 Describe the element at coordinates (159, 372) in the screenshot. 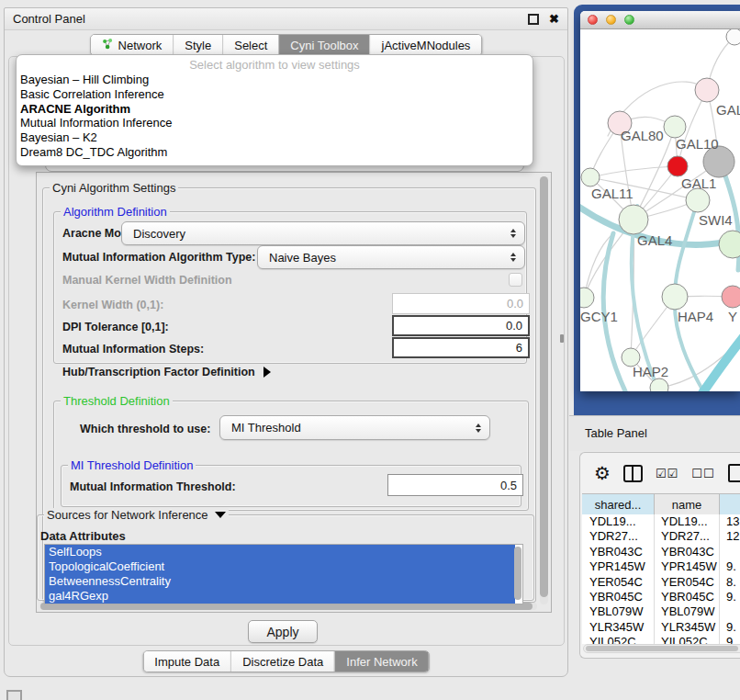

I see `hub-transcription-label: Hub/Transcription Factor Definition` at that location.